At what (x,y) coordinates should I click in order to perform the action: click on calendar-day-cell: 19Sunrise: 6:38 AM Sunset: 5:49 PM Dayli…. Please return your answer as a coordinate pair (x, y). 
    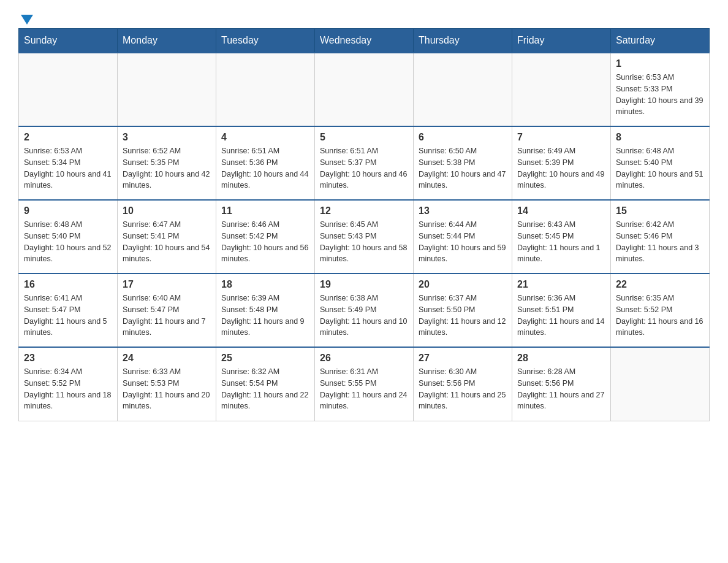
    Looking at the image, I should click on (364, 310).